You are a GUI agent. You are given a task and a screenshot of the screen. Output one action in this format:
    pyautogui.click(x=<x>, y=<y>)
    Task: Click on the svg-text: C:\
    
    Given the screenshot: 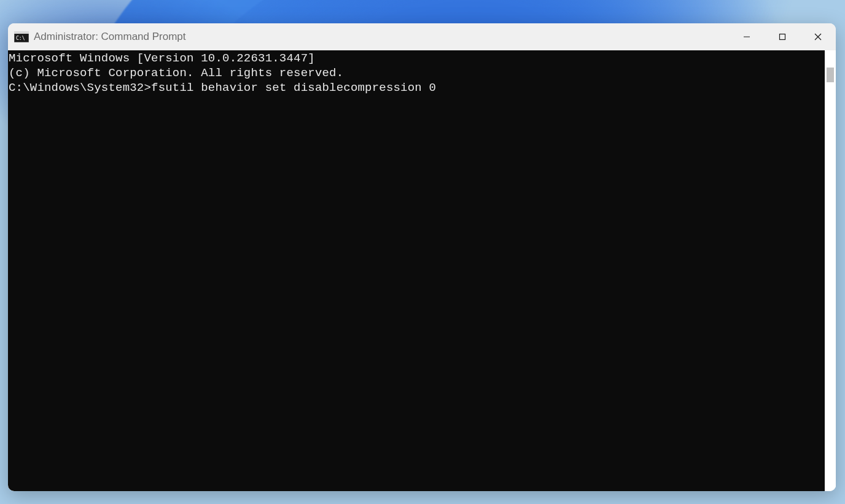 What is the action you would take?
    pyautogui.click(x=21, y=38)
    